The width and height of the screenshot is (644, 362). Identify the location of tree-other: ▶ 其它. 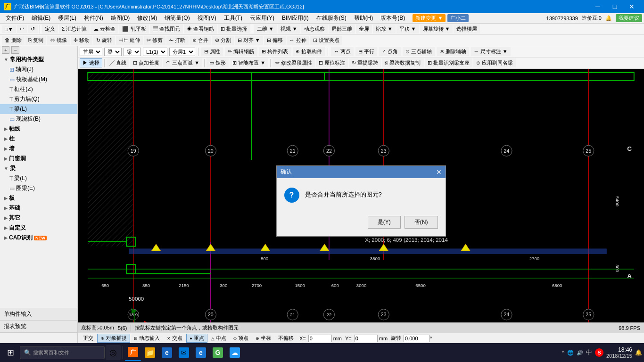
(39, 218).